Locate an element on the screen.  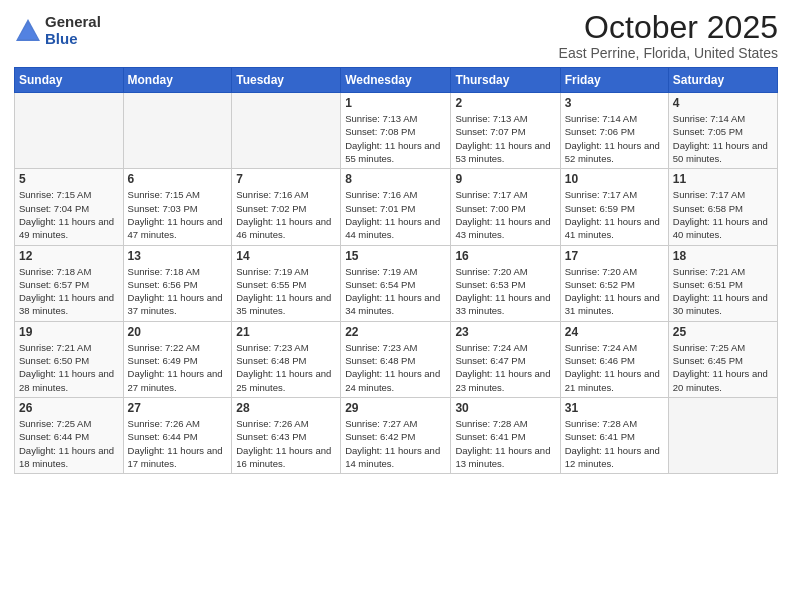
logo: General Blue is located at coordinates (58, 30).